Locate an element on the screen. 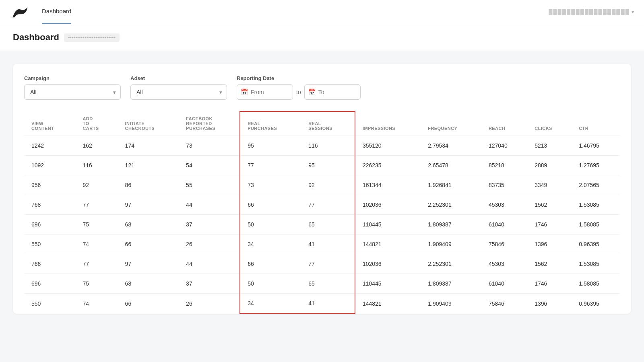 This screenshot has width=644, height=362. td-view_content: 956 is located at coordinates (50, 185).